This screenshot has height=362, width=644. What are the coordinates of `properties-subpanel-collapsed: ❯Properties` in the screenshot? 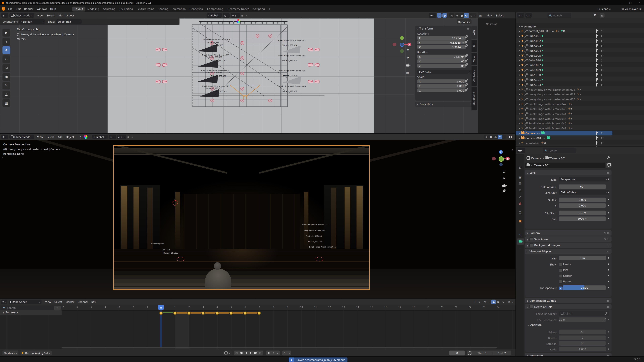 It's located at (445, 104).